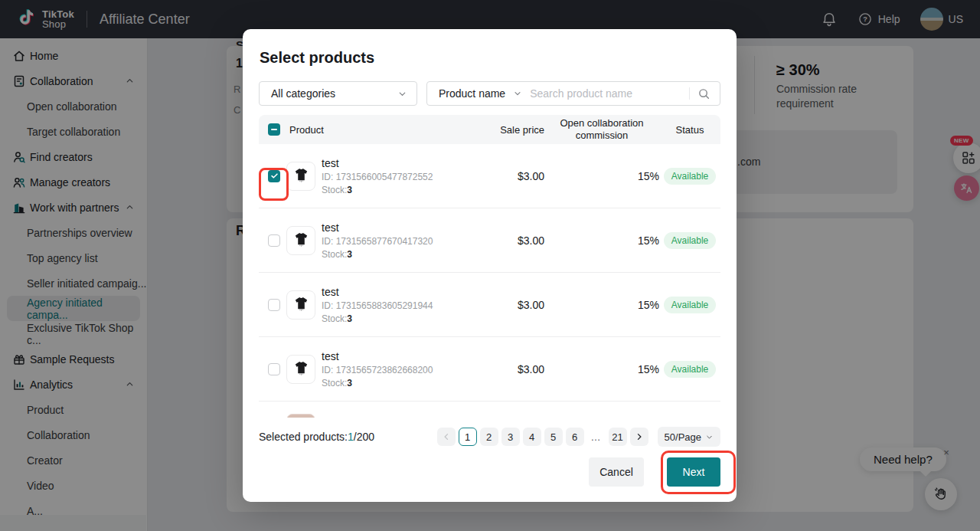  What do you see at coordinates (596, 437) in the screenshot?
I see `pagination-ellipsis: …` at bounding box center [596, 437].